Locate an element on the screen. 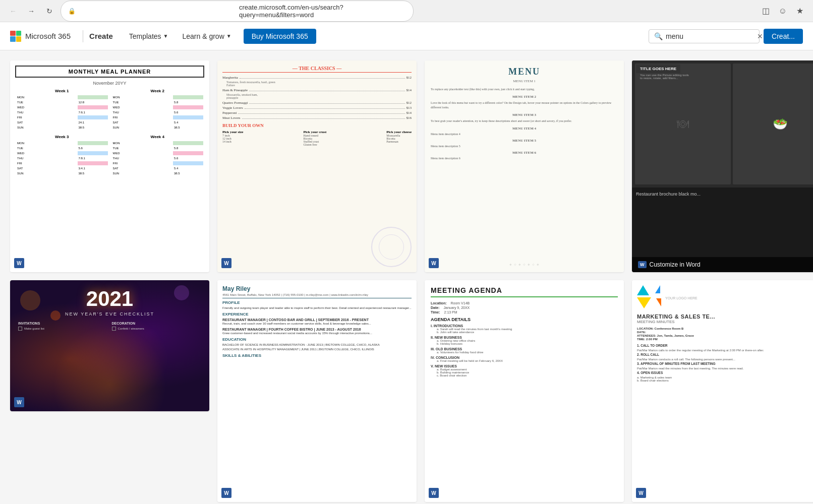 The image size is (813, 504). pizza-preview: — THE CLASSICS — Margherita$12 Tomatoes,… is located at coordinates (317, 166).